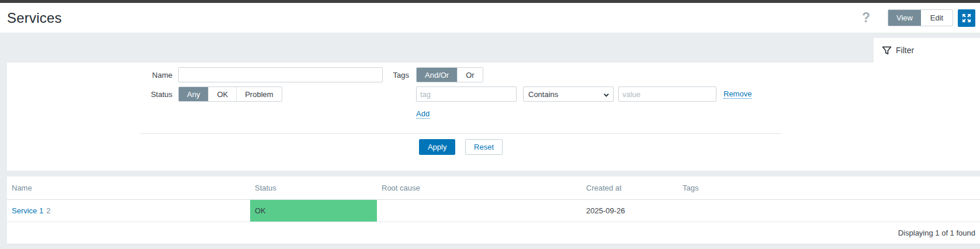 This screenshot has height=249, width=980. Describe the element at coordinates (630, 210) in the screenshot. I see `created-at-cell: 2025-09-26` at that location.